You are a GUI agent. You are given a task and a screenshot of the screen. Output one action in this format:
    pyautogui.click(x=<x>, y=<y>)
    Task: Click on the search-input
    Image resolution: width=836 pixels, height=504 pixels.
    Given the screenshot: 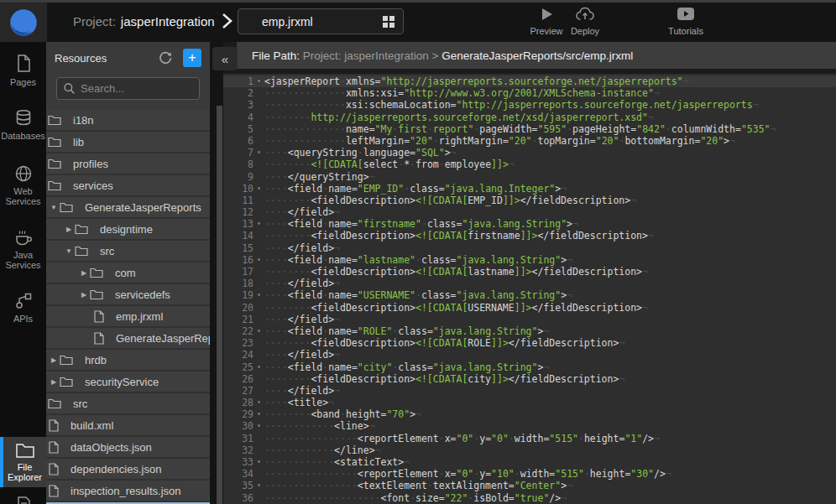 What is the action you would take?
    pyautogui.click(x=128, y=89)
    